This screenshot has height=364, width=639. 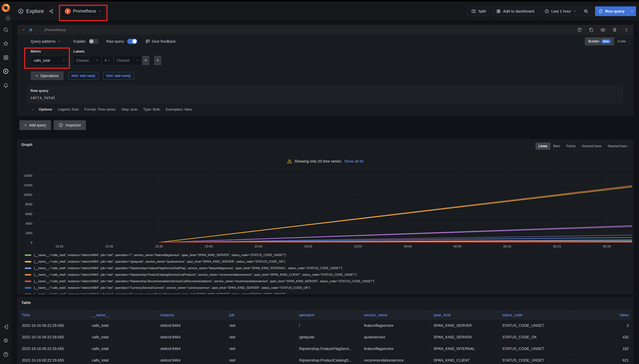 I want to click on table-column-header-job: job, so click(x=262, y=315).